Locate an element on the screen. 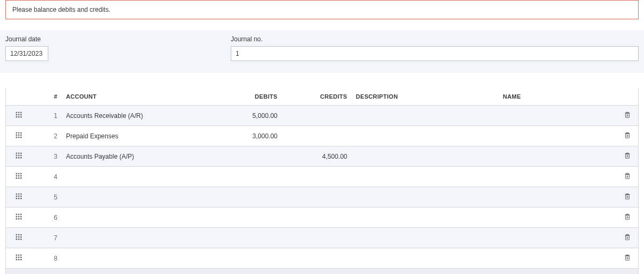  account-cell: Prepaid Expenses is located at coordinates (137, 136).